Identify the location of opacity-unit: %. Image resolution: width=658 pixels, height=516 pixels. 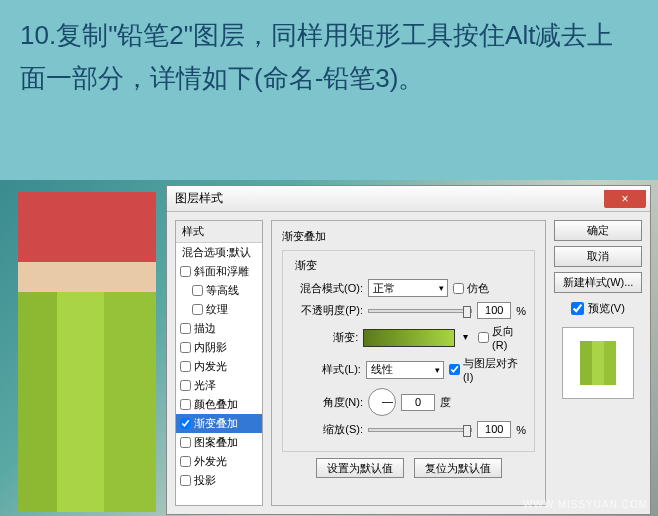
(521, 311).